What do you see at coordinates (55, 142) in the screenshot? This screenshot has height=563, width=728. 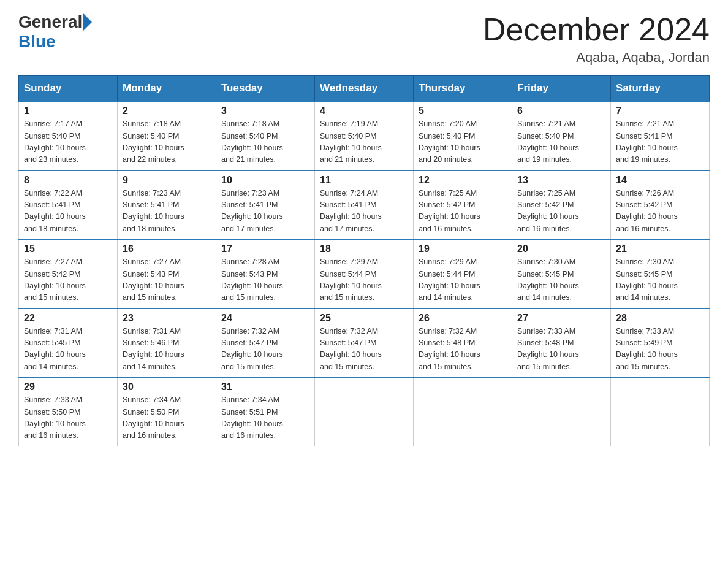 I see `day-info: Sunrise: 7:17 AMSunset: 5:40 PMDaylight:…` at bounding box center [55, 142].